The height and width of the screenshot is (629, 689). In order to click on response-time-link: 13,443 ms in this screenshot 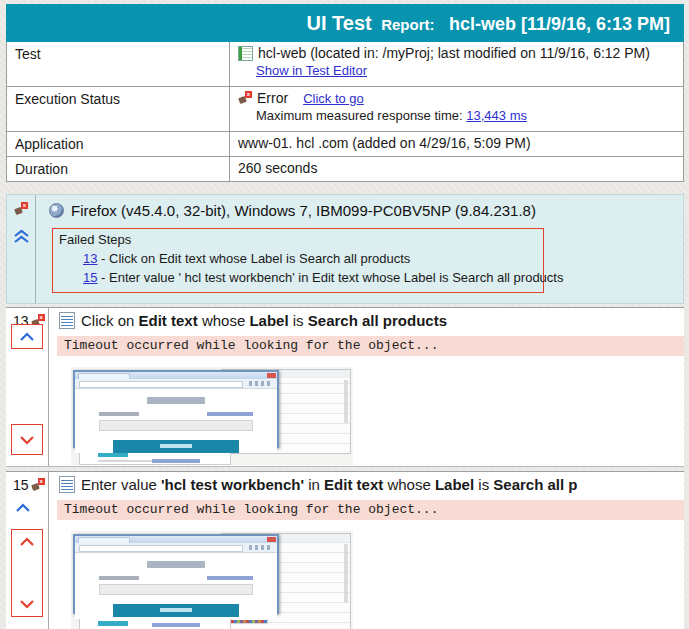, I will do `click(496, 116)`.